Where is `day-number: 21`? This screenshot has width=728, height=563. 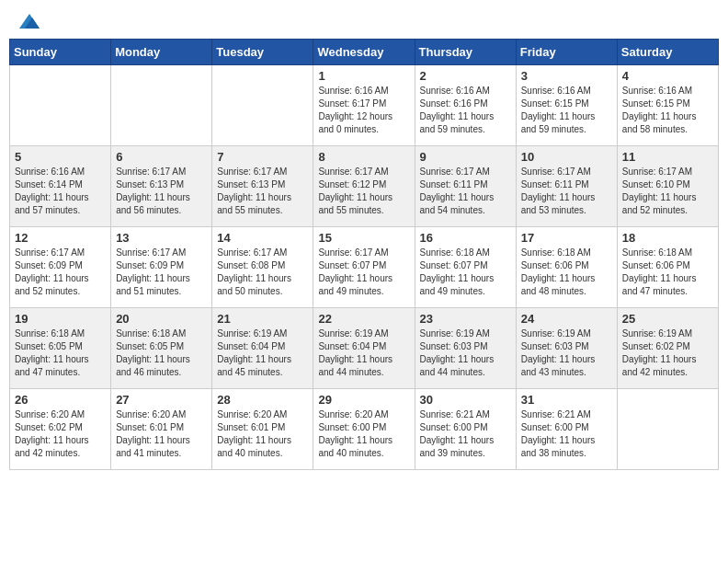 day-number: 21 is located at coordinates (263, 318).